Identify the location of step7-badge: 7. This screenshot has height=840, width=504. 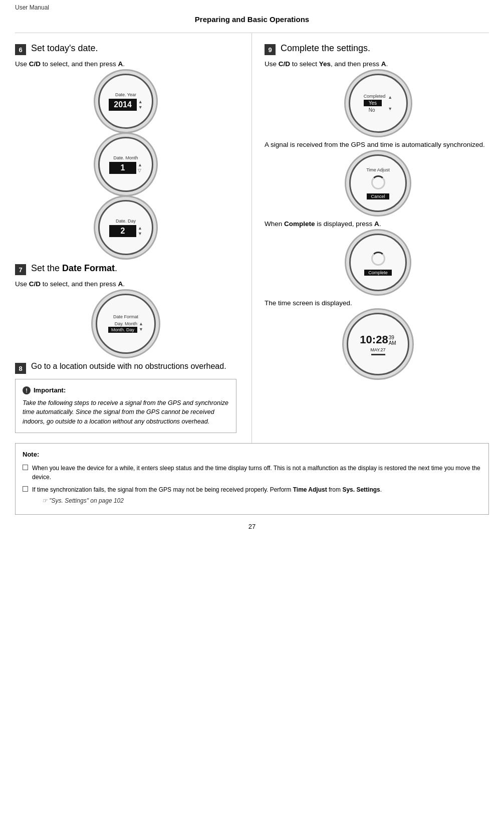
(21, 270).